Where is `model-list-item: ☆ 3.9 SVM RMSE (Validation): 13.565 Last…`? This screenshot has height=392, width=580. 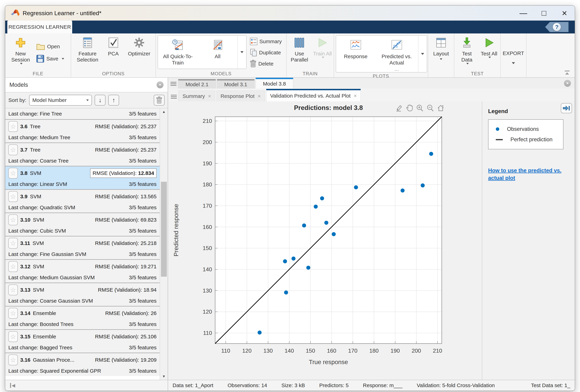
model-list-item: ☆ 3.9 SVM RMSE (Validation): 13.565 Last… is located at coordinates (82, 201).